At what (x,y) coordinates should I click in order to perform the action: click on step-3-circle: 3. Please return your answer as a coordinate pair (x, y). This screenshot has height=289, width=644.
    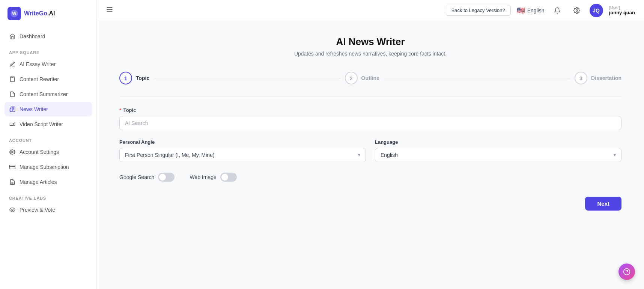
    Looking at the image, I should click on (581, 78).